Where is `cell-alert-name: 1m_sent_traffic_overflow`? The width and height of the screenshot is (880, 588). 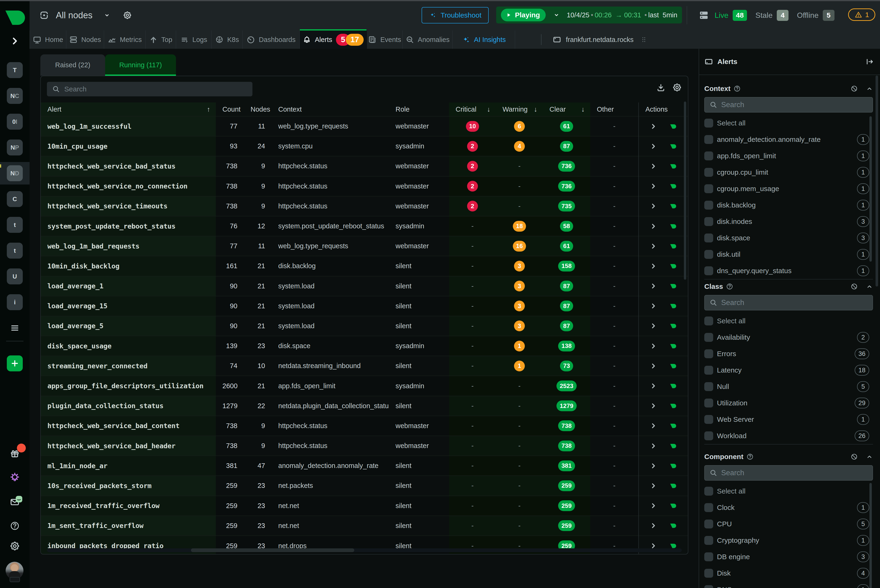 cell-alert-name: 1m_sent_traffic_overflow is located at coordinates (128, 526).